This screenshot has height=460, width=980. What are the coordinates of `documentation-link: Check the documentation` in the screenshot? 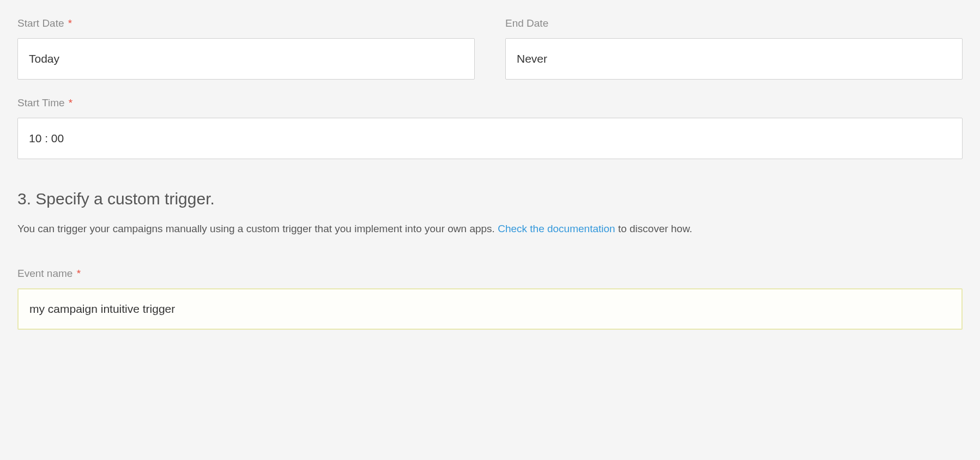 It's located at (556, 229).